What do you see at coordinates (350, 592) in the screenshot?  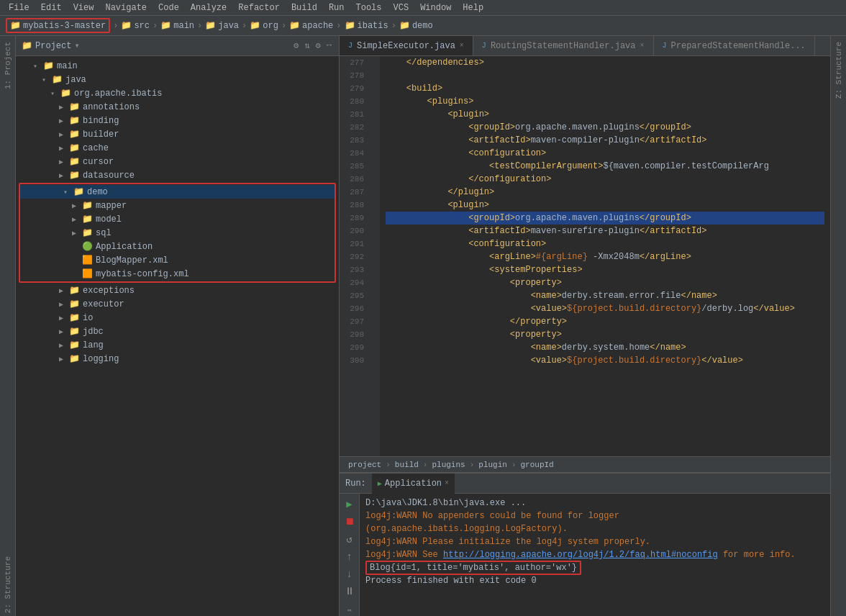 I see `pause-button: ⏸` at bounding box center [350, 592].